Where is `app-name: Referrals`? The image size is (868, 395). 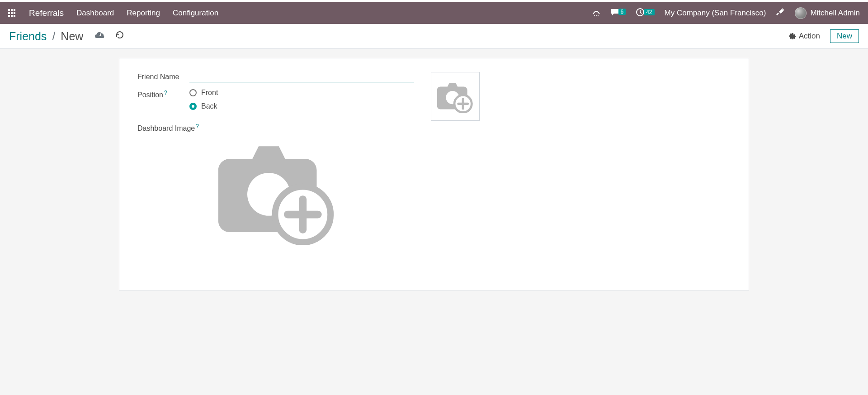
app-name: Referrals is located at coordinates (46, 13).